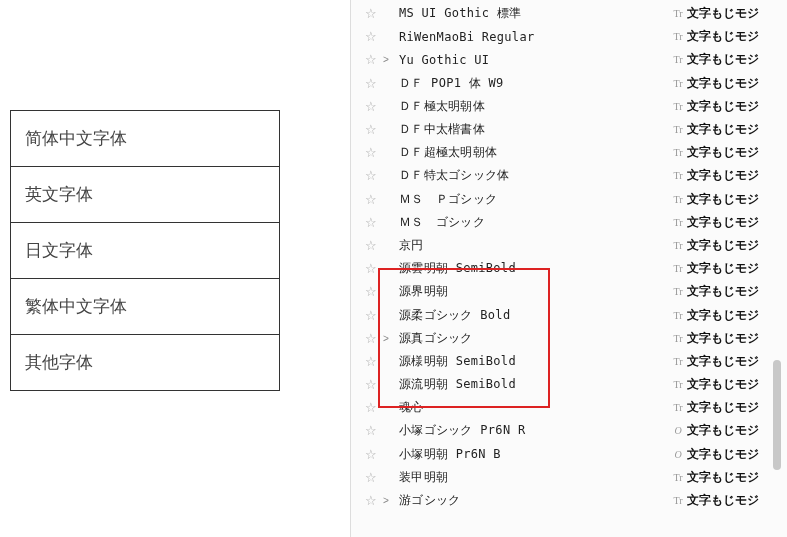 Image resolution: width=787 pixels, height=537 pixels. I want to click on font-name: 源界明朝, so click(531, 292).